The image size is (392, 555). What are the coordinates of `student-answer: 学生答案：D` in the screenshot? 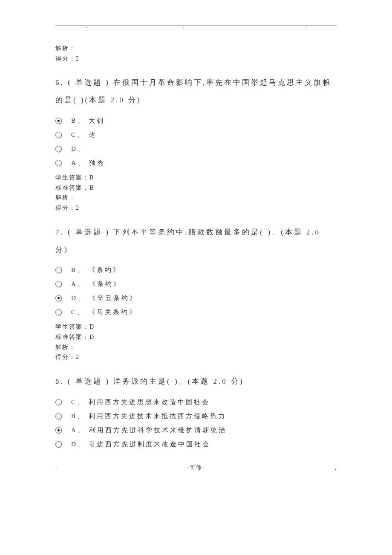 It's located at (196, 327).